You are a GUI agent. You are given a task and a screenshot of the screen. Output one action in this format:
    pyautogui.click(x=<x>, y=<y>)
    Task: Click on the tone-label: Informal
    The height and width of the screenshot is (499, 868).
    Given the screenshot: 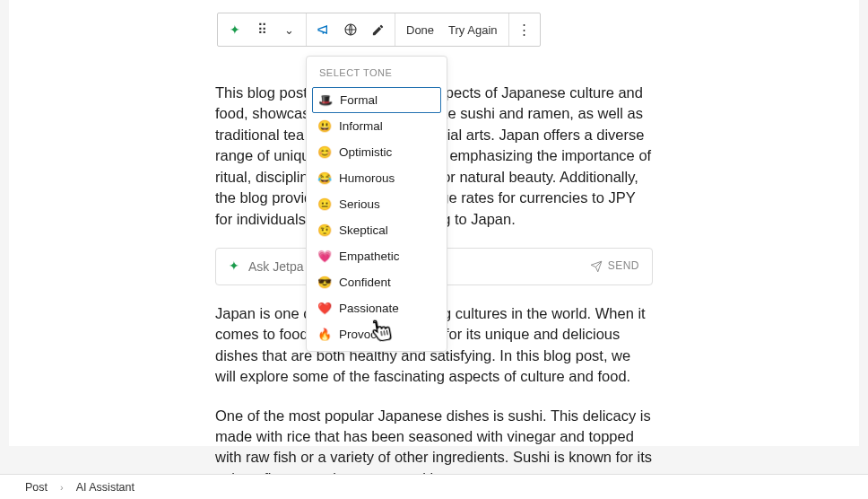 What is the action you would take?
    pyautogui.click(x=360, y=126)
    